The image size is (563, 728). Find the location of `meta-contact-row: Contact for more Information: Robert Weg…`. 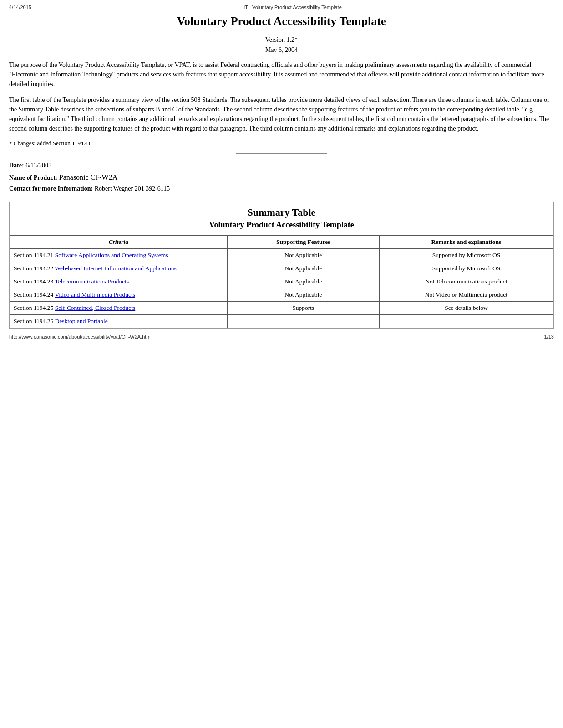

meta-contact-row: Contact for more Information: Robert Weg… is located at coordinates (281, 189).